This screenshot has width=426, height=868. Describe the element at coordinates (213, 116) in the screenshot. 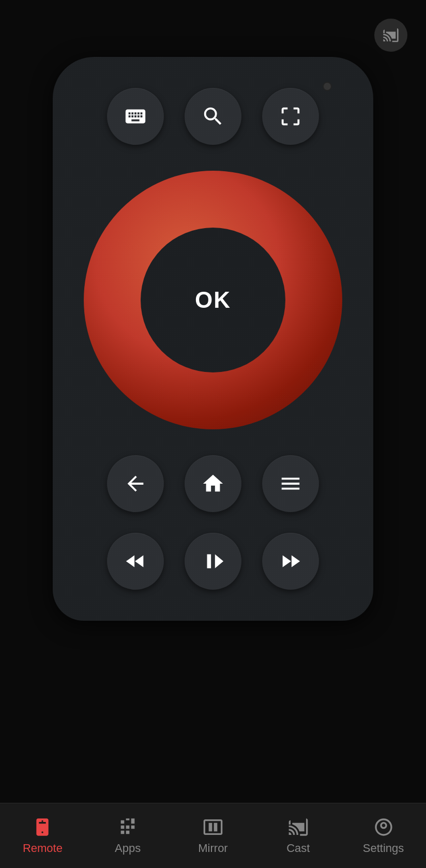

I see `top-button-row` at that location.